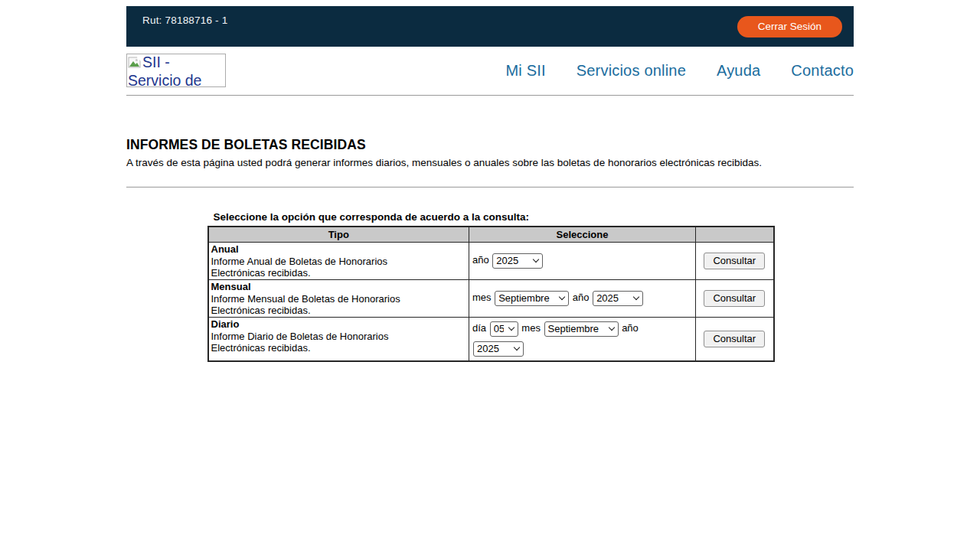 The image size is (980, 551). What do you see at coordinates (490, 187) in the screenshot?
I see `section-divider` at bounding box center [490, 187].